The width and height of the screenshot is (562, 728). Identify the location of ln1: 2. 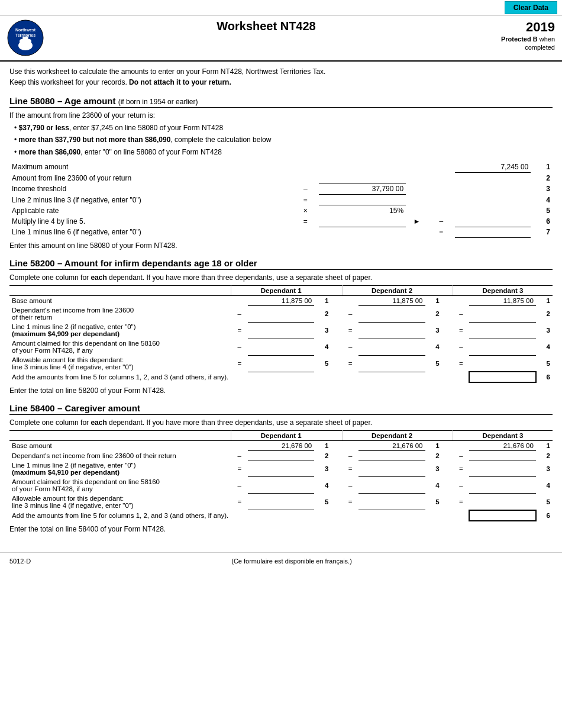
(322, 314).